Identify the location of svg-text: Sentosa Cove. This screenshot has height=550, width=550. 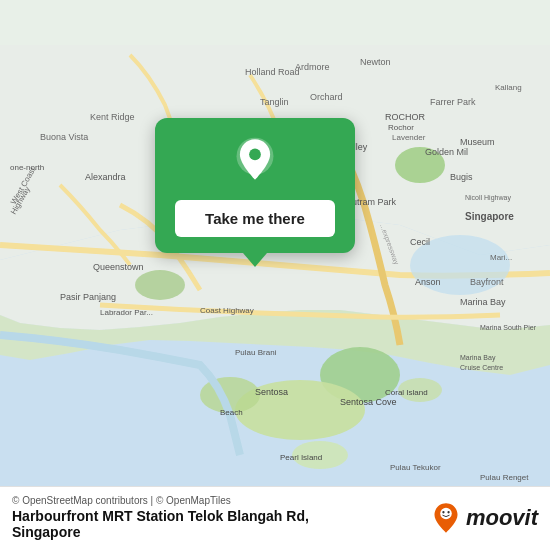
(368, 402).